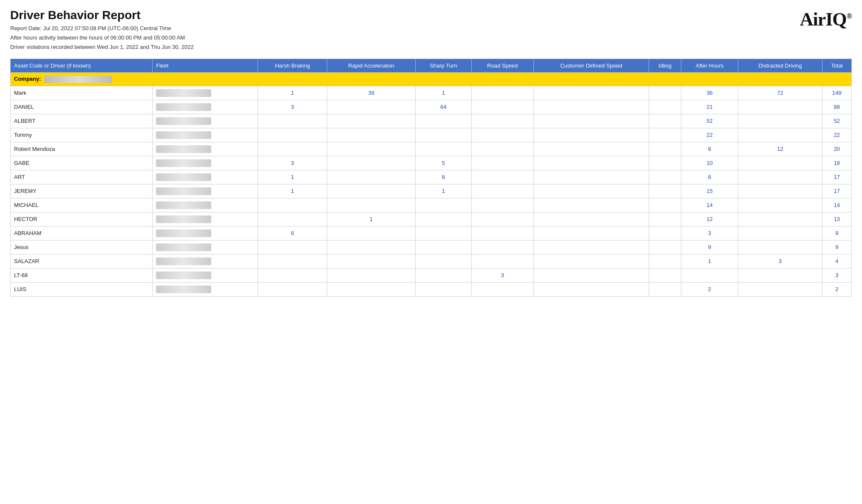 The width and height of the screenshot is (862, 504). I want to click on harsh-braking-cell: 6, so click(292, 233).